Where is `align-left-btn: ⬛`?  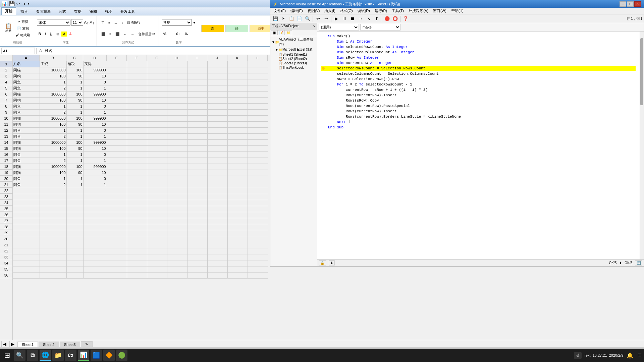
align-left-btn: ⬛ is located at coordinates (103, 34).